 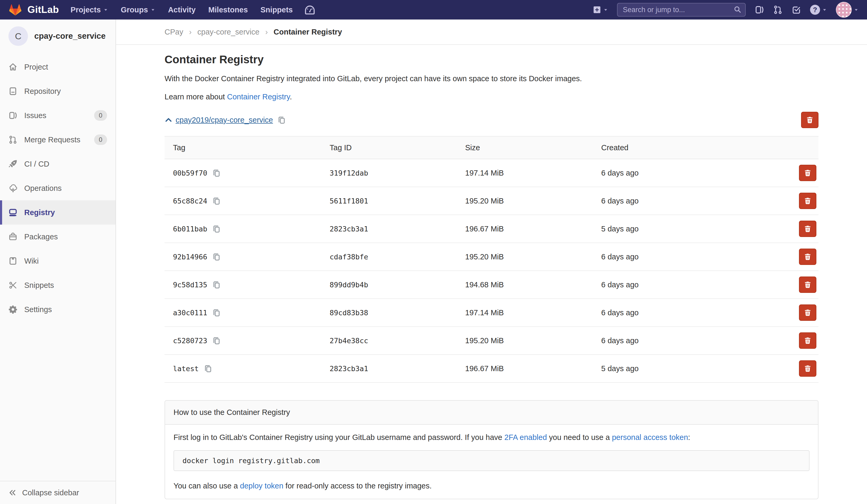 What do you see at coordinates (43, 10) in the screenshot?
I see `brand-text: GitLab` at bounding box center [43, 10].